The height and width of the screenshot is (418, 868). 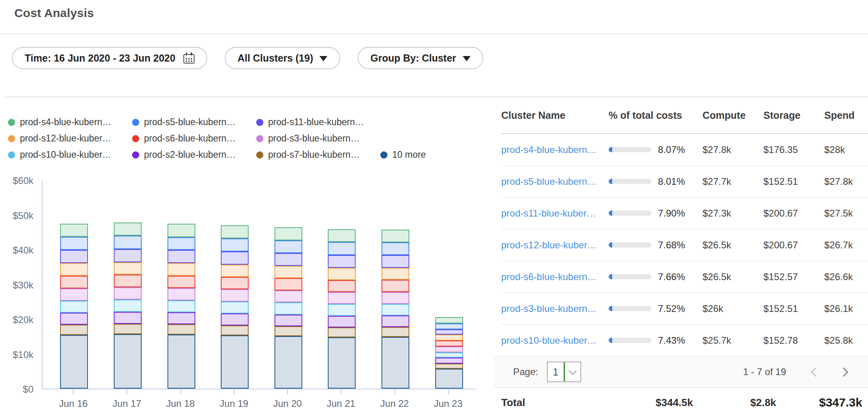 What do you see at coordinates (549, 213) in the screenshot?
I see `cluster-name-link: prod-s11-blue-kuber…` at bounding box center [549, 213].